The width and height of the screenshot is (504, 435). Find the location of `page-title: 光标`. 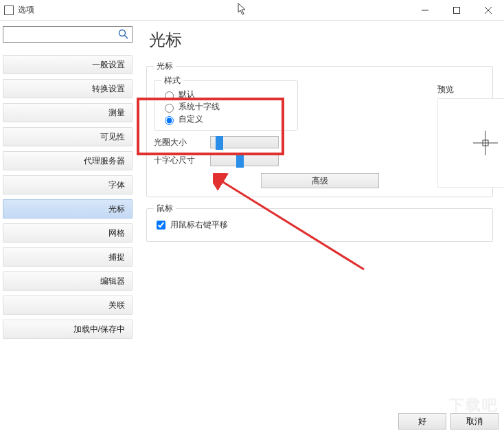

page-title: 光标 is located at coordinates (321, 40).